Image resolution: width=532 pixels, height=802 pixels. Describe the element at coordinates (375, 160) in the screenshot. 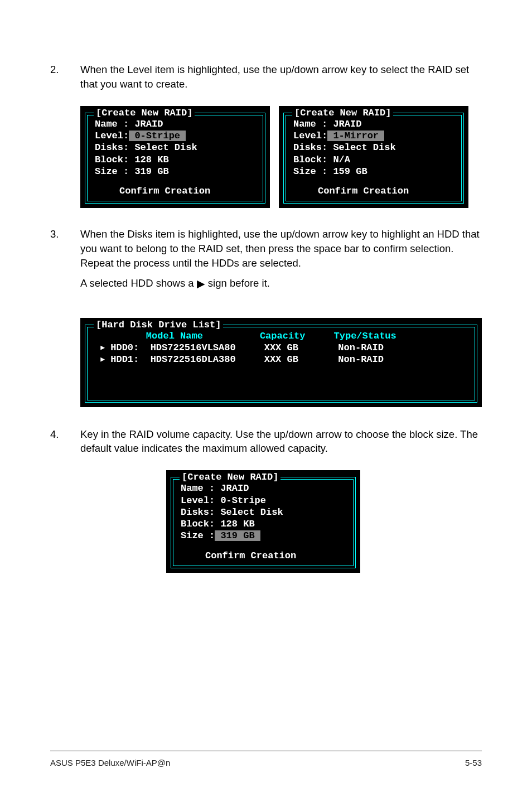

I see `field-block: Block: N/A` at that location.